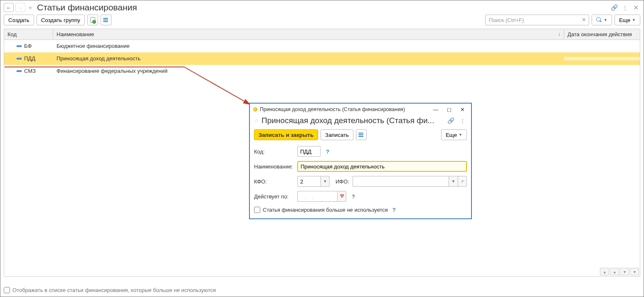 The image size is (644, 297). Describe the element at coordinates (360, 161) in the screenshot. I see `edit-dialog: Приносящая доход деятельность (Статья фи…` at that location.